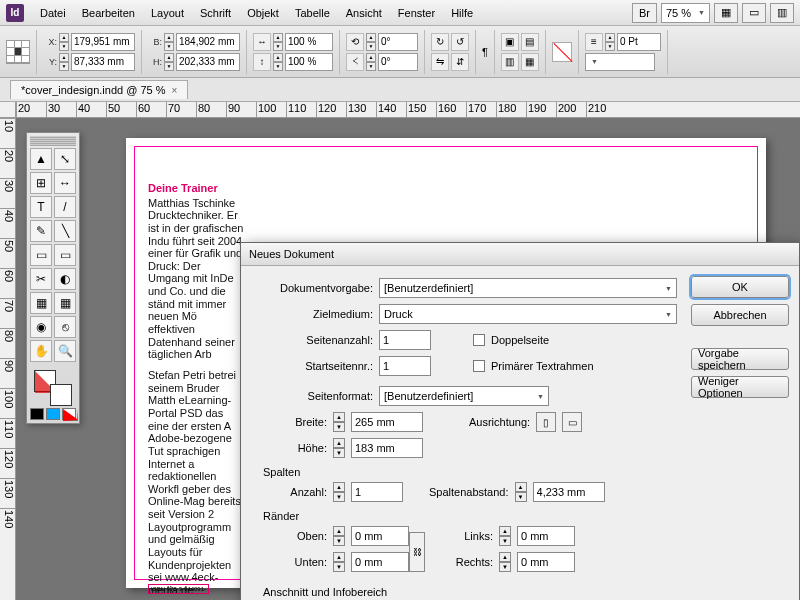 The height and width of the screenshot is (600, 800). What do you see at coordinates (562, 52) in the screenshot?
I see `fill-none-icon` at bounding box center [562, 52].